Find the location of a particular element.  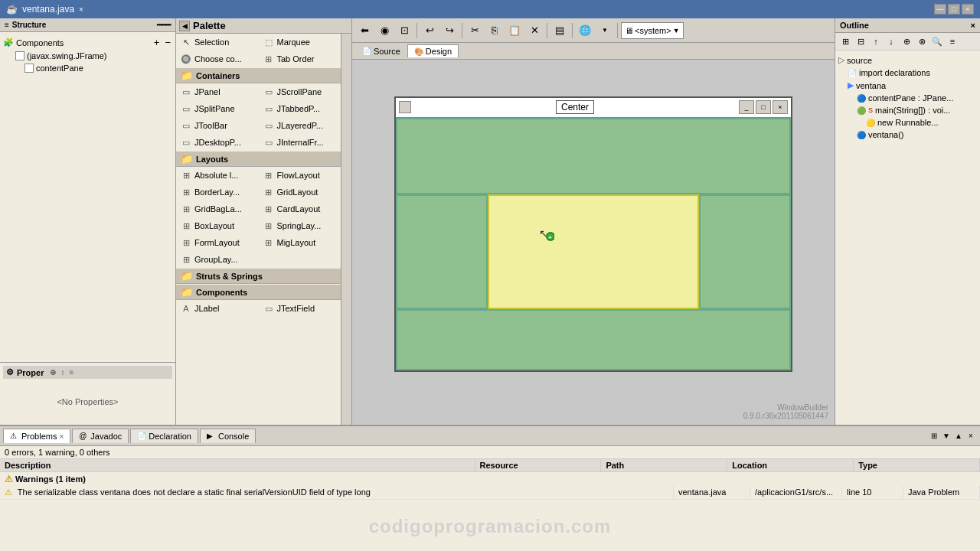

outline-item-source: ▷ source is located at coordinates (908, 60).